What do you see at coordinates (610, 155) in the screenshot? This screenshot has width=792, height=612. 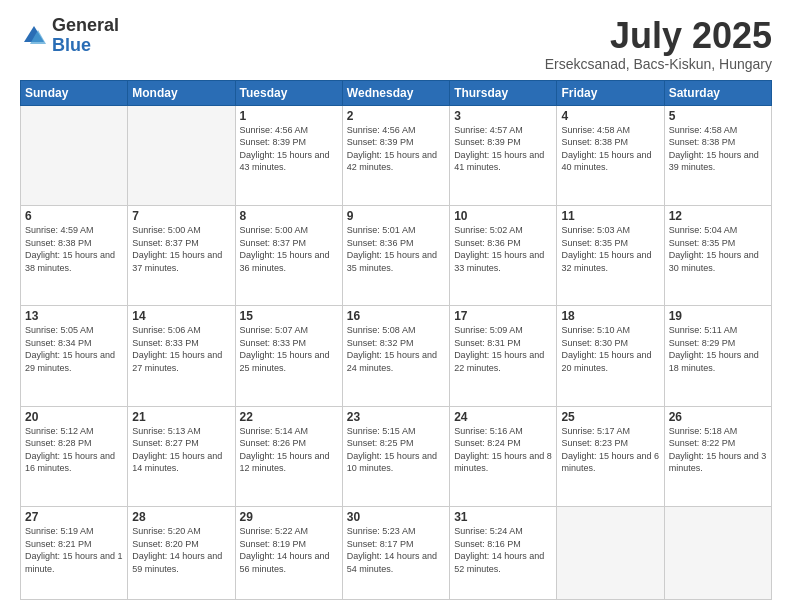 I see `calendar-cell: 4Sunrise: 4:58 AM Sunset: 8:38 PM Daylig…` at bounding box center [610, 155].